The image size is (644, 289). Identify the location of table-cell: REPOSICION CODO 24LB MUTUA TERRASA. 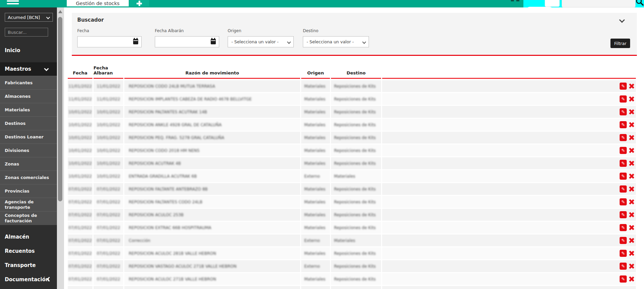
(212, 86).